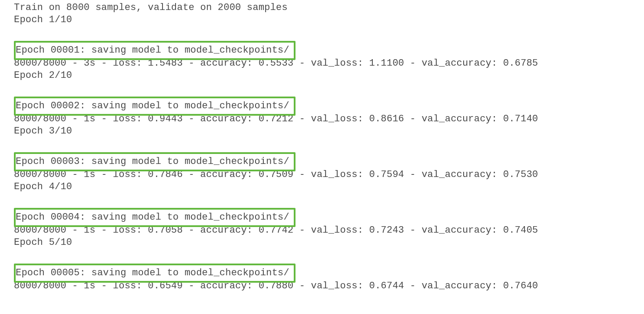 The width and height of the screenshot is (644, 314). What do you see at coordinates (43, 187) in the screenshot?
I see `epoch-header-line: Epoch 4/10` at bounding box center [43, 187].